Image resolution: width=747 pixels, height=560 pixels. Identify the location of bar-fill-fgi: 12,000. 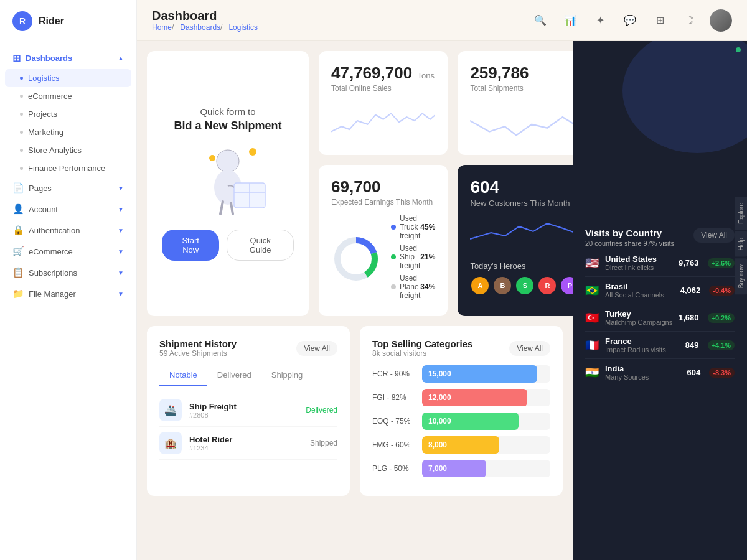
(474, 398).